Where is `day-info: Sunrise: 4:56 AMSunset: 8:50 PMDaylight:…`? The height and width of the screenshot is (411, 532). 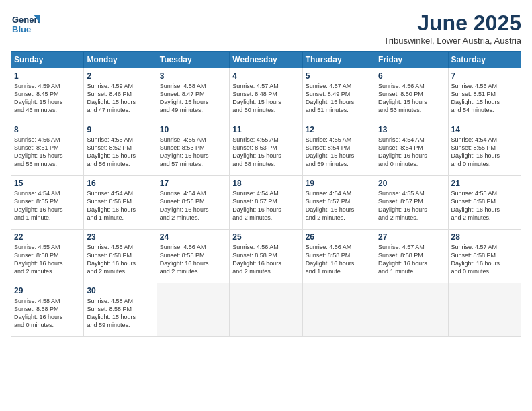
day-info: Sunrise: 4:56 AMSunset: 8:50 PMDaylight:… is located at coordinates (411, 98).